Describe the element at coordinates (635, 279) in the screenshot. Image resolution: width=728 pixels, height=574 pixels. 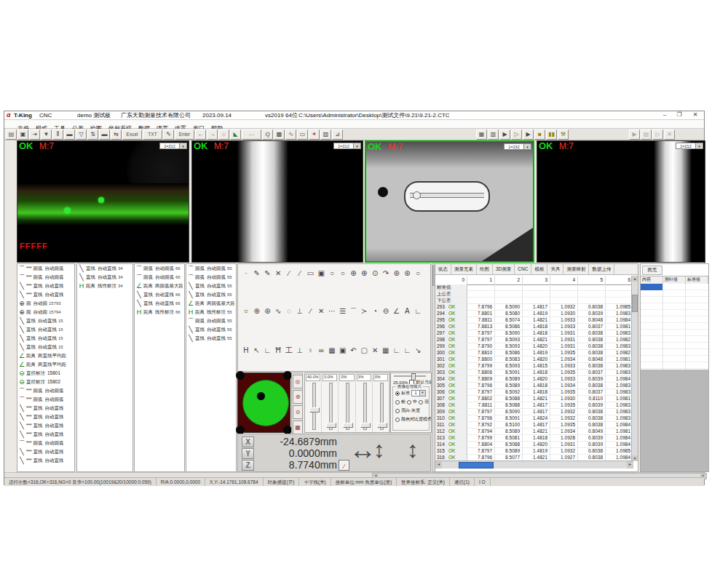
I see `scroll-up-icon: ▲` at that location.